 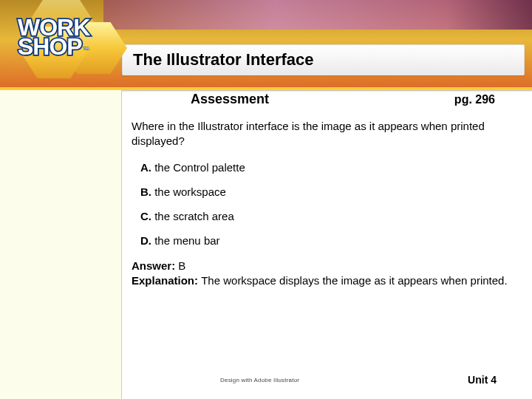 I want to click on title-bar: The Illustrator Interface, so click(x=324, y=60).